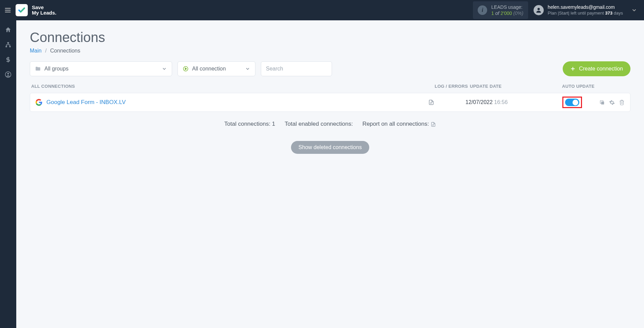 Image resolution: width=644 pixels, height=328 pixels. I want to click on highlight-frame, so click(572, 102).